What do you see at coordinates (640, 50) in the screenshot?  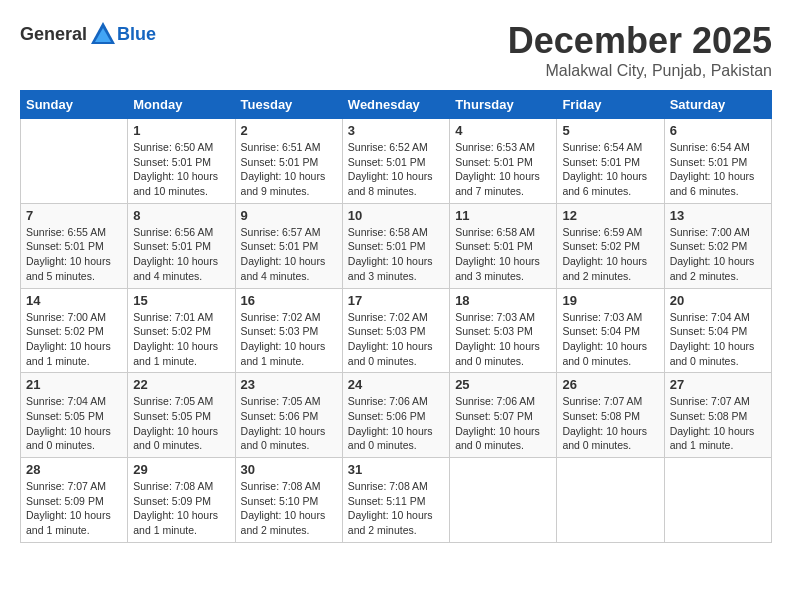 I see `title-block: December 2025 Malakwal City, Punjab, Pak…` at bounding box center [640, 50].